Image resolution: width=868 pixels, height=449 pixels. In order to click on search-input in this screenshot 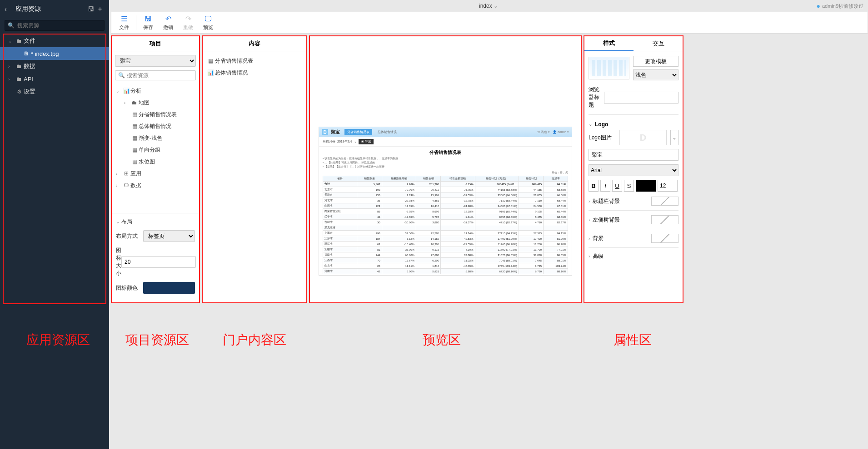, I will do `click(59, 25)`.